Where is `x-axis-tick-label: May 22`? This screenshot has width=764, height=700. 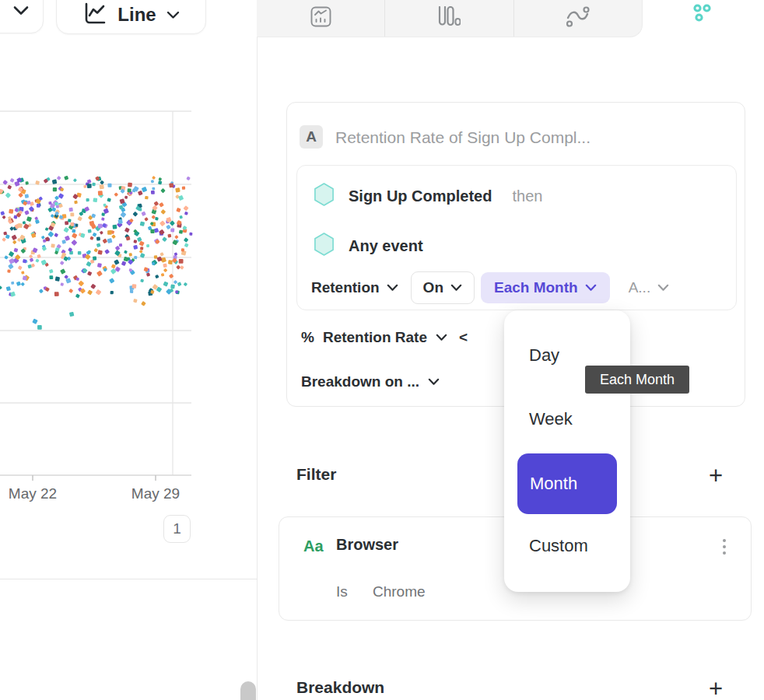 x-axis-tick-label: May 22 is located at coordinates (34, 494).